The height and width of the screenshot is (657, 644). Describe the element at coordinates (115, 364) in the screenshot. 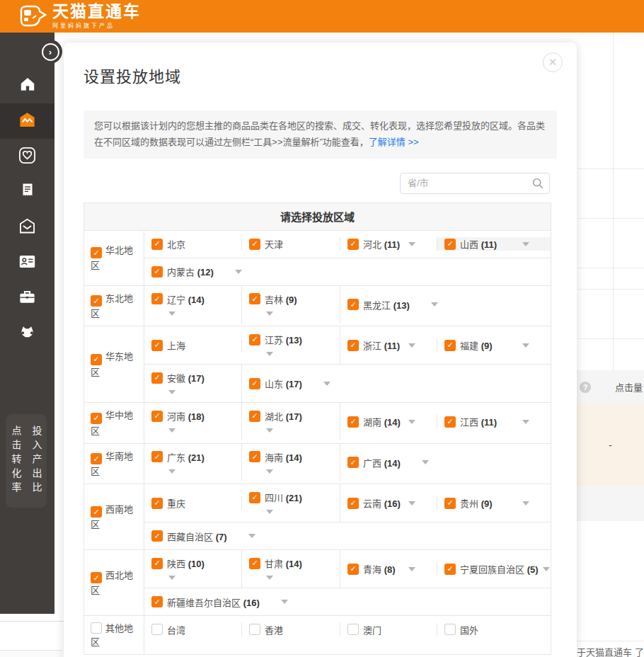

I see `region-group-cell: ✓华东地区` at that location.